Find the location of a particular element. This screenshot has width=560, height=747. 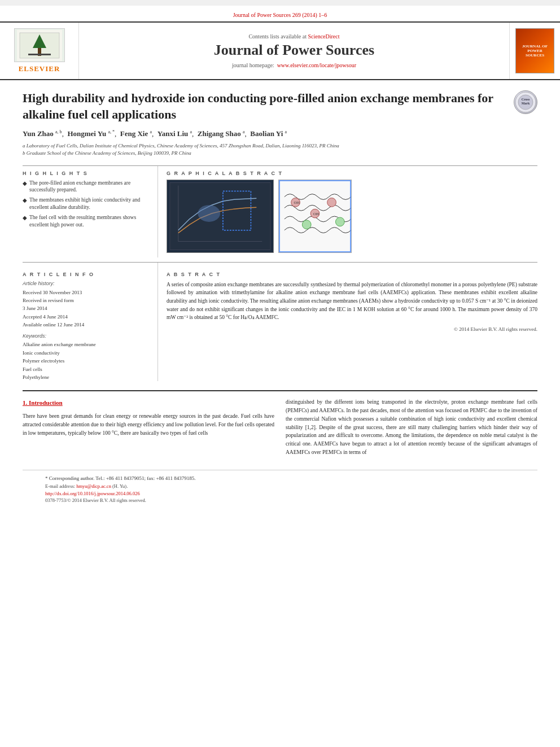

article-info-abstract-section: A R T I C L E I N F O Article history: R… is located at coordinates (280, 322).